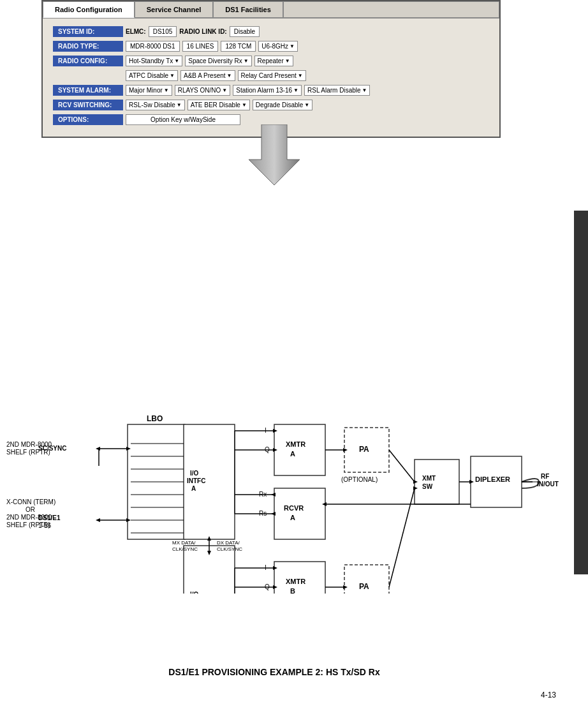 The width and height of the screenshot is (588, 725). What do you see at coordinates (174, 10) in the screenshot?
I see `tab-service-channel: Service Channel` at bounding box center [174, 10].